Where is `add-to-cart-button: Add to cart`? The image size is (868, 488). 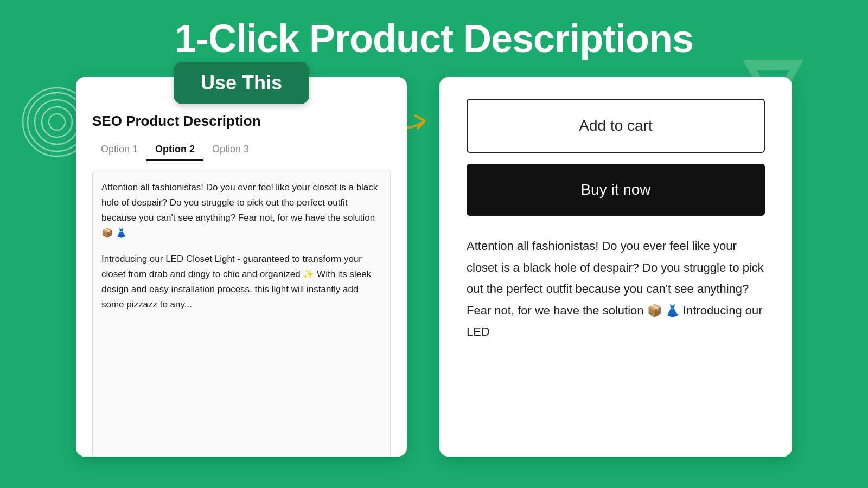 add-to-cart-button: Add to cart is located at coordinates (616, 126).